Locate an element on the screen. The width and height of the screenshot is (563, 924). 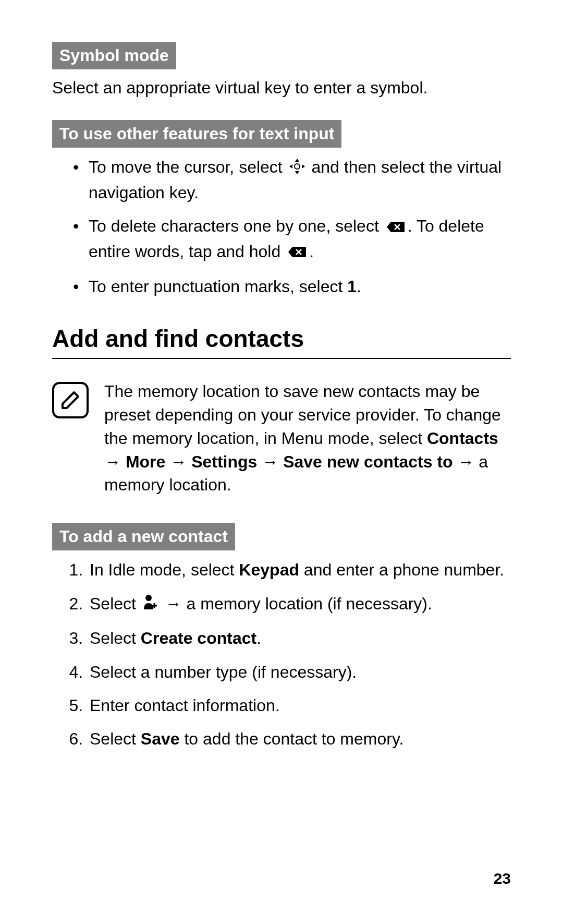
save-bold: Save is located at coordinates (161, 739).